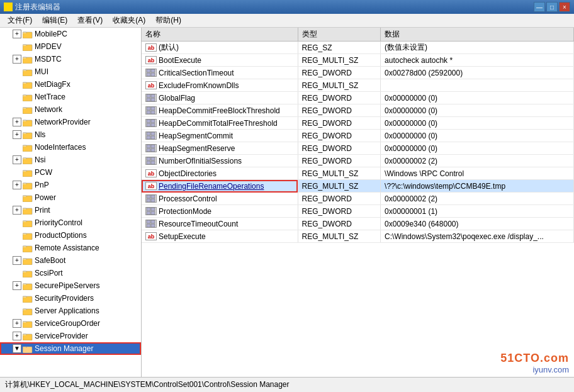 The width and height of the screenshot is (574, 392). I want to click on tree-item-nettrace: NetTrace, so click(70, 97).